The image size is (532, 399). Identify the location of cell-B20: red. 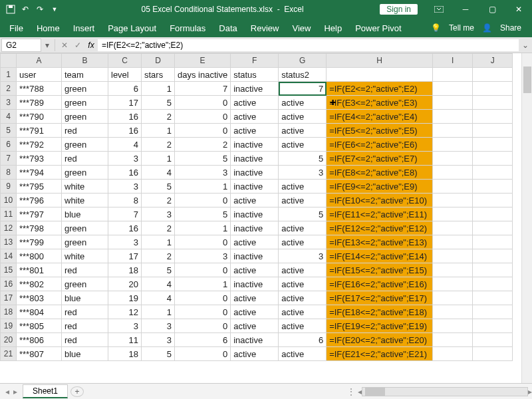
(85, 340).